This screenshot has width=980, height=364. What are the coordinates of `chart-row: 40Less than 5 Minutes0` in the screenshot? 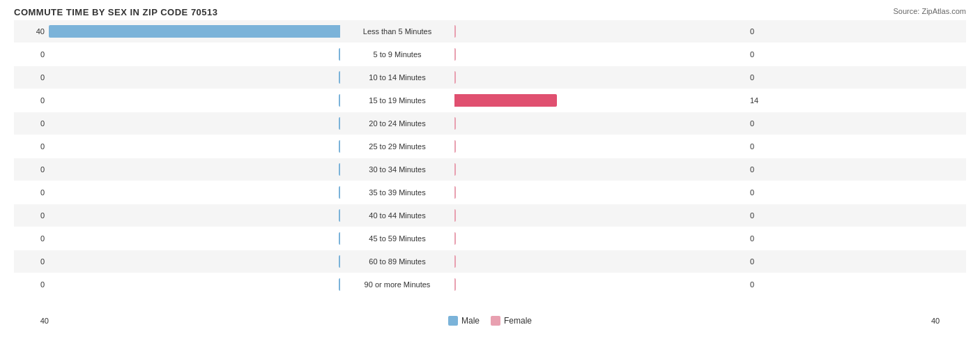 It's located at (490, 31).